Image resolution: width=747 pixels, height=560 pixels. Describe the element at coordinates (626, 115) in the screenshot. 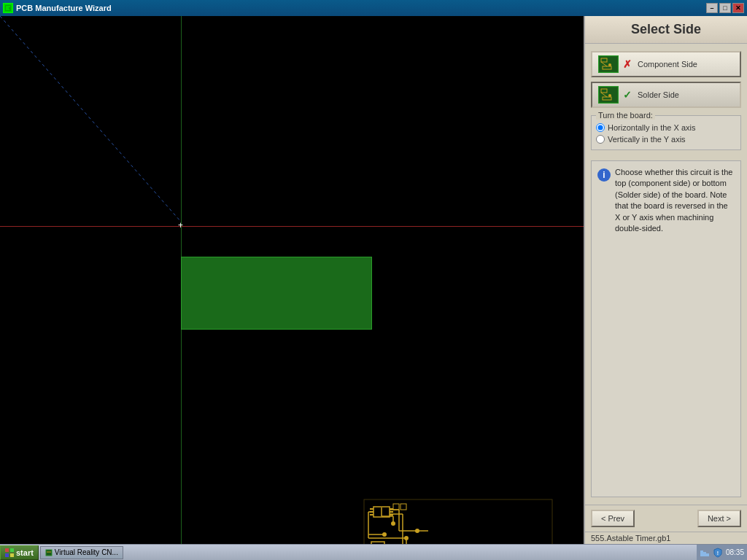

I see `turn-board-legend: Turn the board:` at that location.